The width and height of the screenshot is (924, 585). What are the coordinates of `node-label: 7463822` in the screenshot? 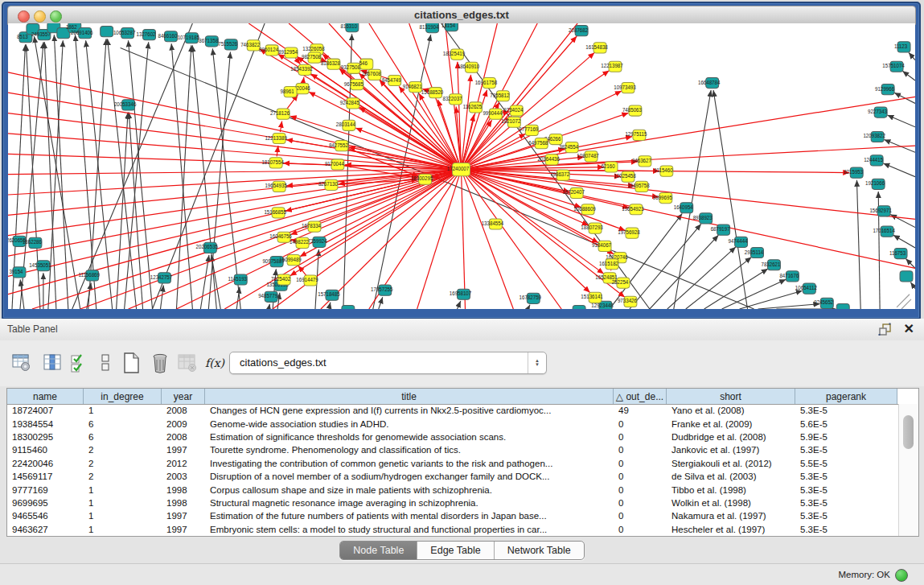 It's located at (251, 45).